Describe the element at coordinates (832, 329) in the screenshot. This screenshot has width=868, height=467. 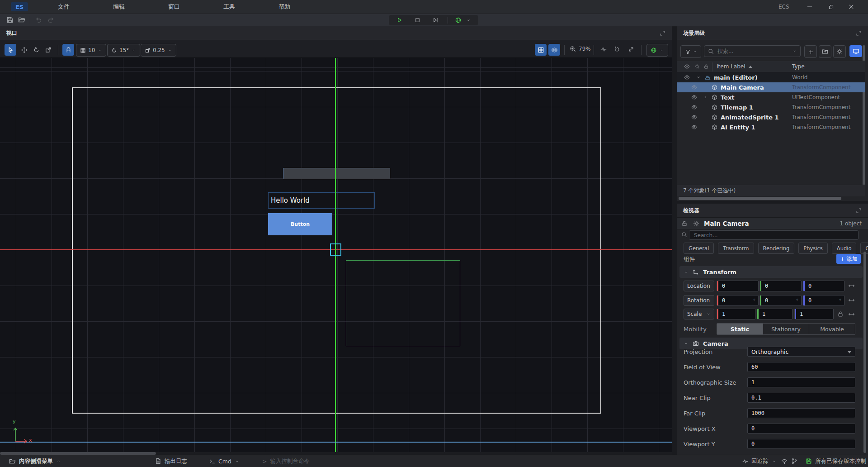
I see `mobility-movable: Movable` at that location.